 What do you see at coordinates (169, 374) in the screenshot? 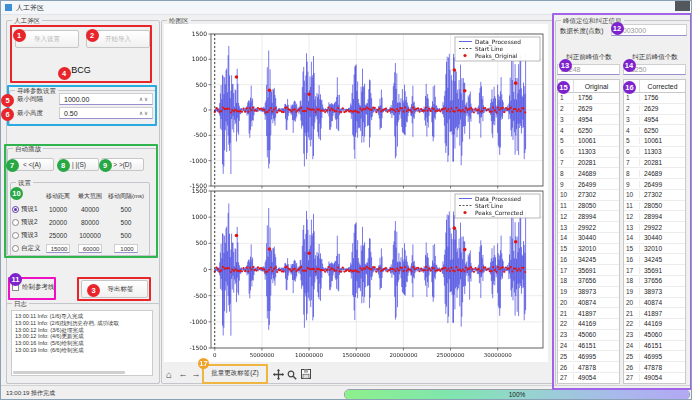
I see `toolbar-home-icon: ⌂` at bounding box center [169, 374].